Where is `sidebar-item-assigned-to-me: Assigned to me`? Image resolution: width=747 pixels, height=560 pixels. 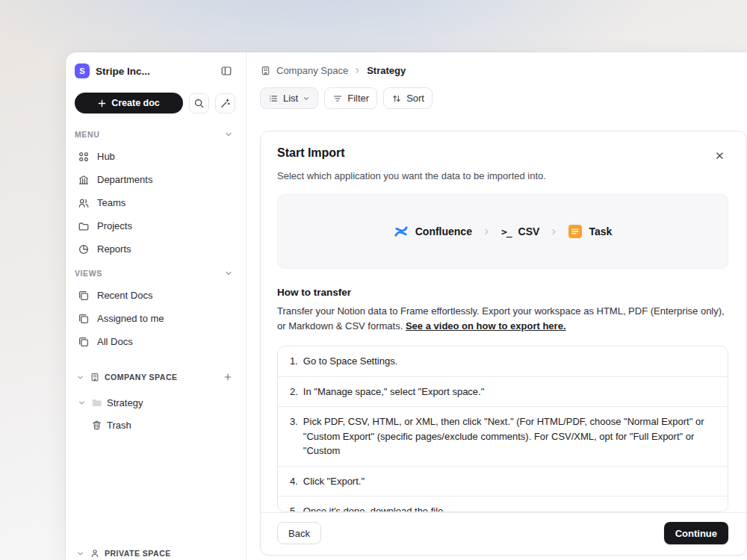 sidebar-item-assigned-to-me: Assigned to me is located at coordinates (155, 318).